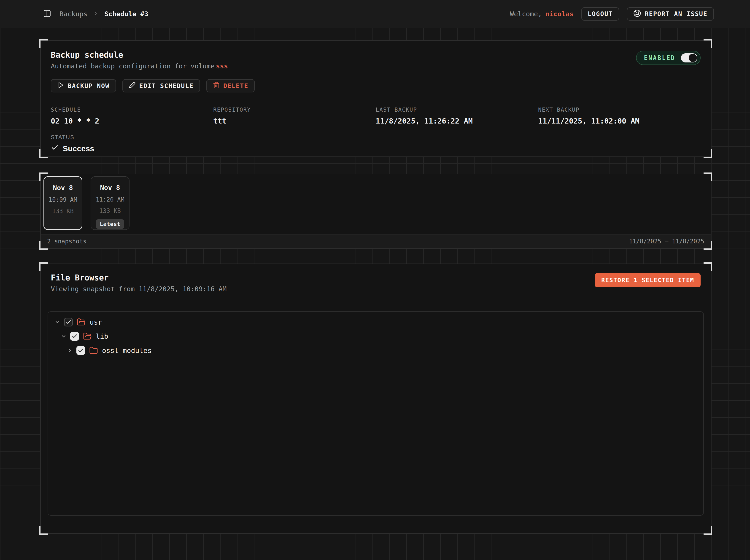 This screenshot has height=560, width=750. I want to click on enabled-toggle, so click(689, 58).